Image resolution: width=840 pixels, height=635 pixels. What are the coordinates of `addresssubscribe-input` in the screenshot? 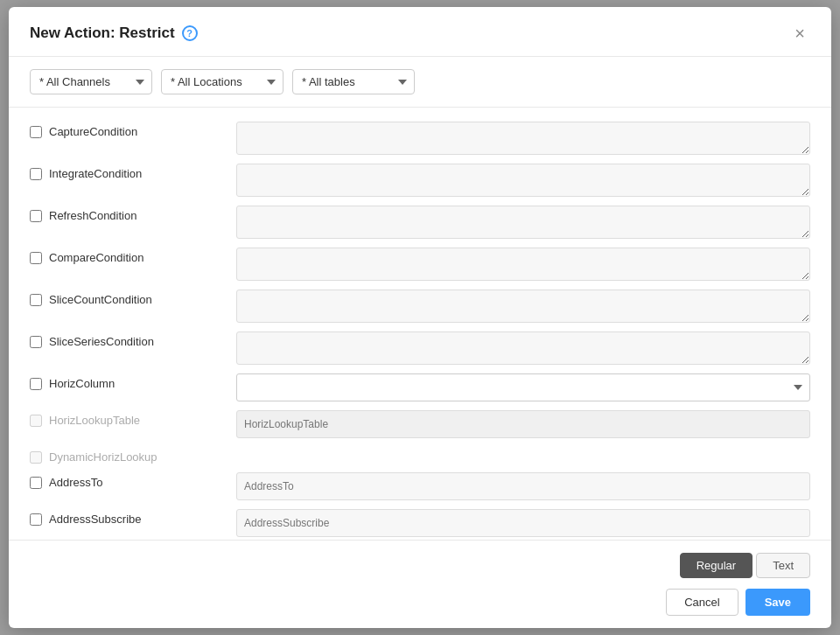 It's located at (523, 523).